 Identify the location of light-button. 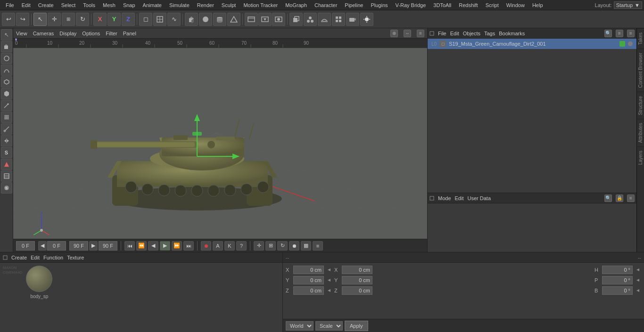
(367, 19).